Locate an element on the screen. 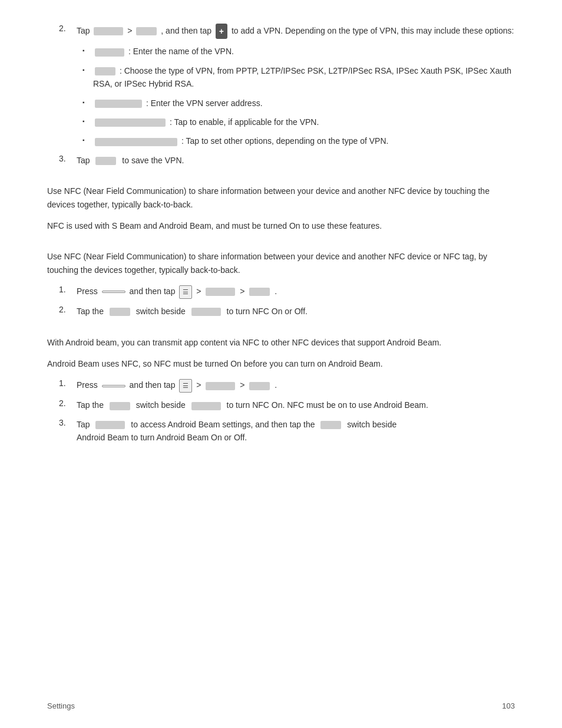  ab-androidbeam-tap-placeholder is located at coordinates (110, 425).